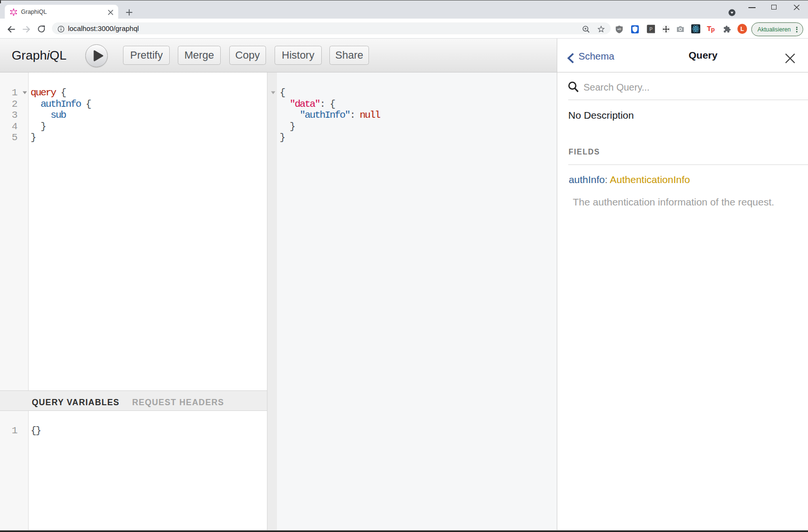  I want to click on svg-text: P, so click(651, 30).